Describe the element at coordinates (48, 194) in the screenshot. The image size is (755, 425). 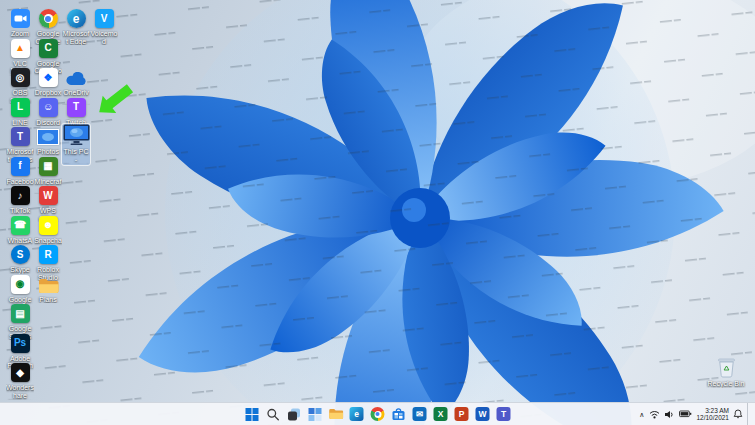
I see `wps-icon: W` at that location.